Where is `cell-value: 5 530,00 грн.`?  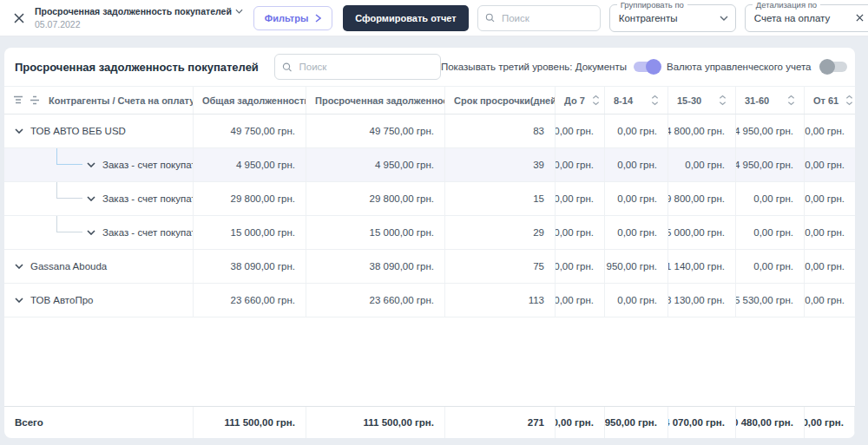
cell-value: 5 530,00 грн. is located at coordinates (771, 300).